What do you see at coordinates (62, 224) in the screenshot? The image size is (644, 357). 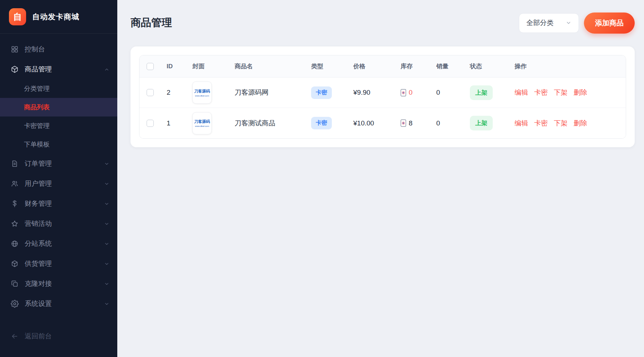 I see `sidebar-item-label: 营销活动` at bounding box center [62, 224].